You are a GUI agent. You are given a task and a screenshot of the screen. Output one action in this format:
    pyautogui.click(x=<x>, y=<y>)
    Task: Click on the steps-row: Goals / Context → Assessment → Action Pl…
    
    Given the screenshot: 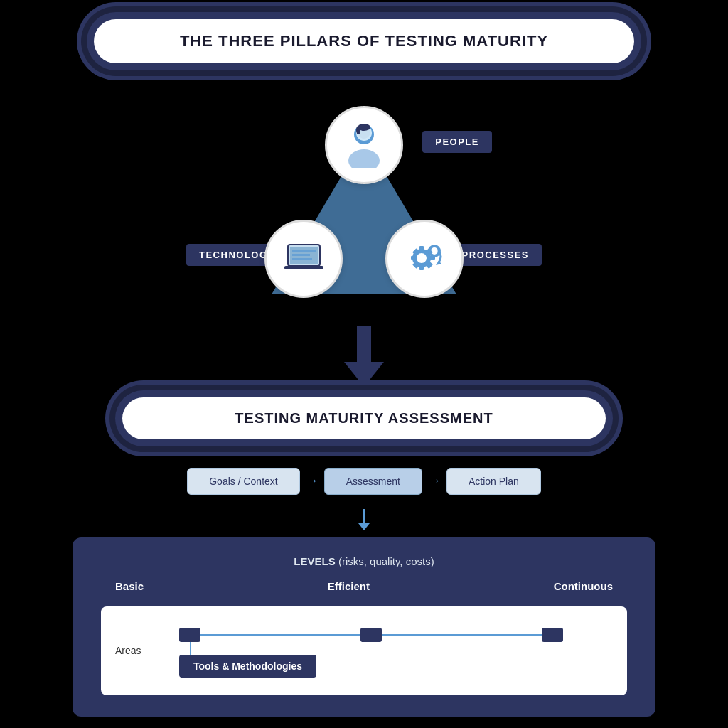 What is the action you would take?
    pyautogui.click(x=364, y=481)
    